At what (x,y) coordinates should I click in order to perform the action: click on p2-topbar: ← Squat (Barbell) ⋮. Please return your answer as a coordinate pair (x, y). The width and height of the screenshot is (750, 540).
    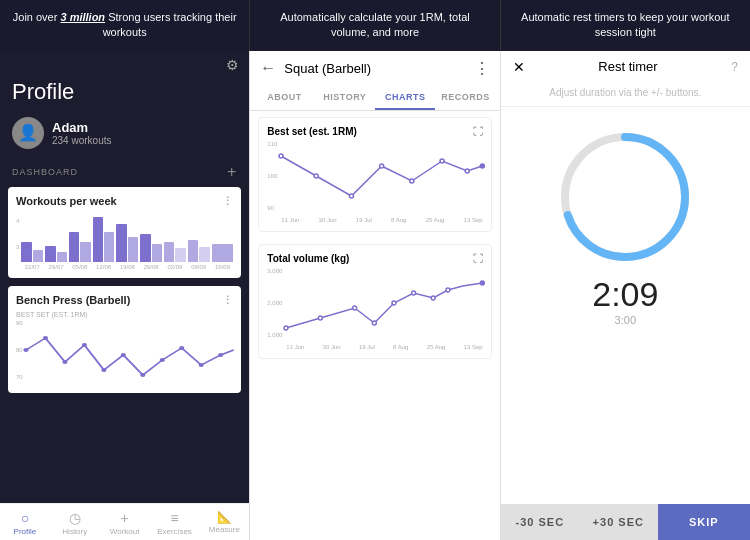
    Looking at the image, I should click on (374, 68).